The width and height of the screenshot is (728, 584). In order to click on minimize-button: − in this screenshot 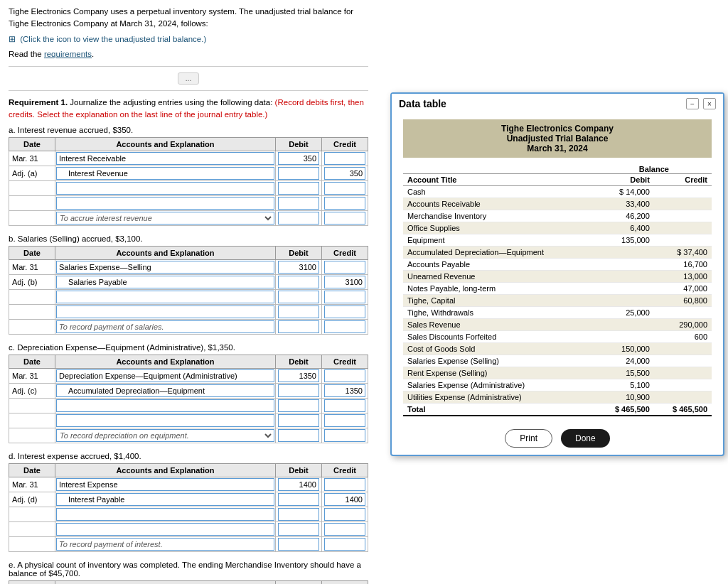, I will do `click(692, 104)`.